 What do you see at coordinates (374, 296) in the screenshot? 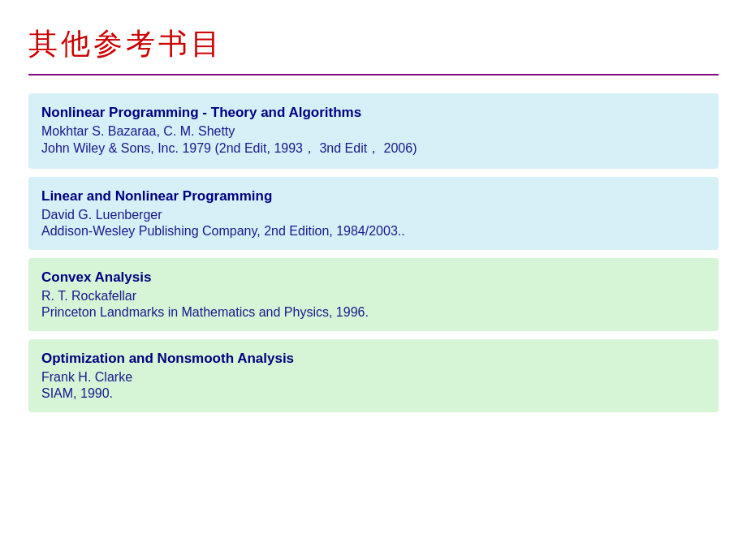
I see `book-author-3: R. T. Rockafellar` at bounding box center [374, 296].